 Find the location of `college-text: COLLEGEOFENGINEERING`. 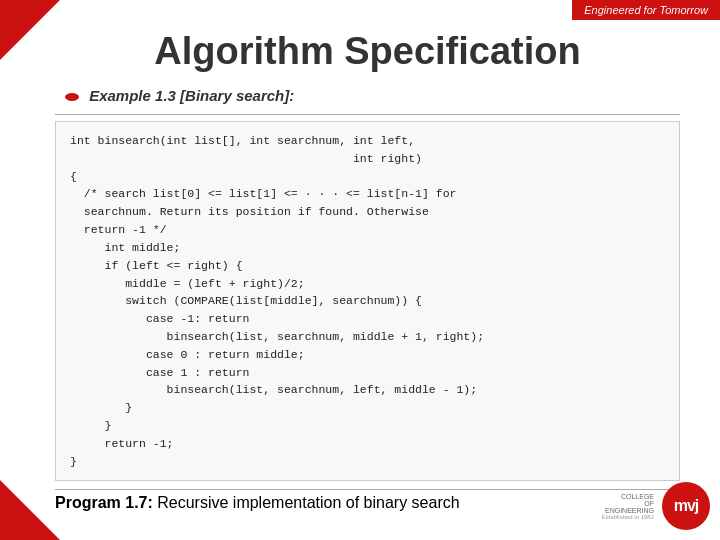

college-text: COLLEGEOFENGINEERING is located at coordinates (630, 504).